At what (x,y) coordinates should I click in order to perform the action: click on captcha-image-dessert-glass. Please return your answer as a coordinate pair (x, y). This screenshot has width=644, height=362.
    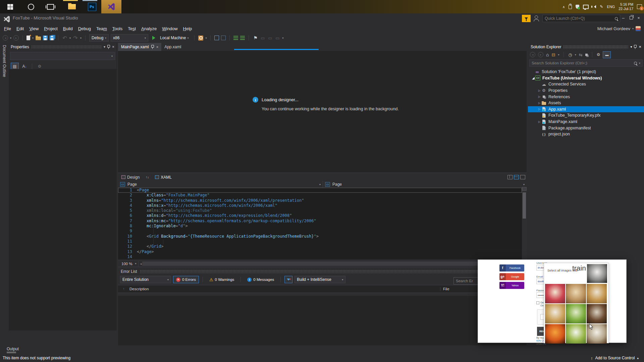
    Looking at the image, I should click on (576, 294).